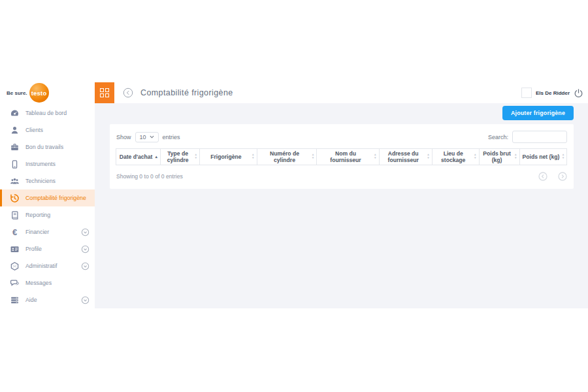 Image resolution: width=588 pixels, height=392 pixels. I want to click on column-header-lieu-de-stockage: Lieu de stockage, so click(456, 157).